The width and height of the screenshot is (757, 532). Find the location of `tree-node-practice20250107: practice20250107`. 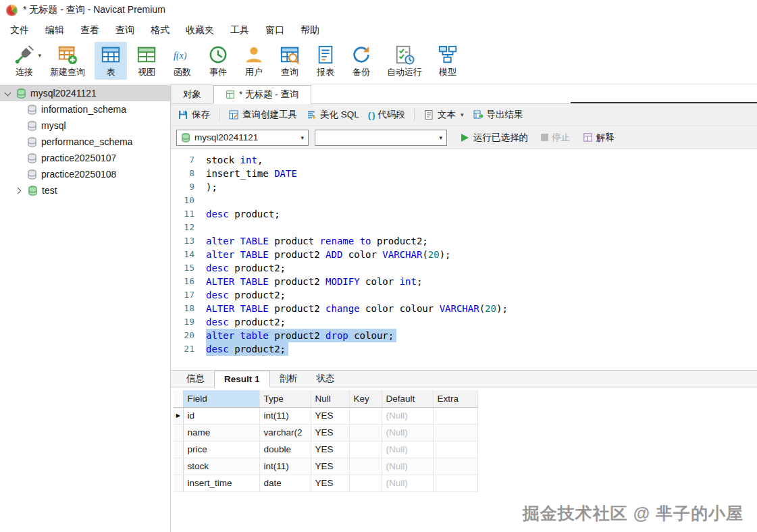

tree-node-practice20250107: practice20250107 is located at coordinates (85, 158).